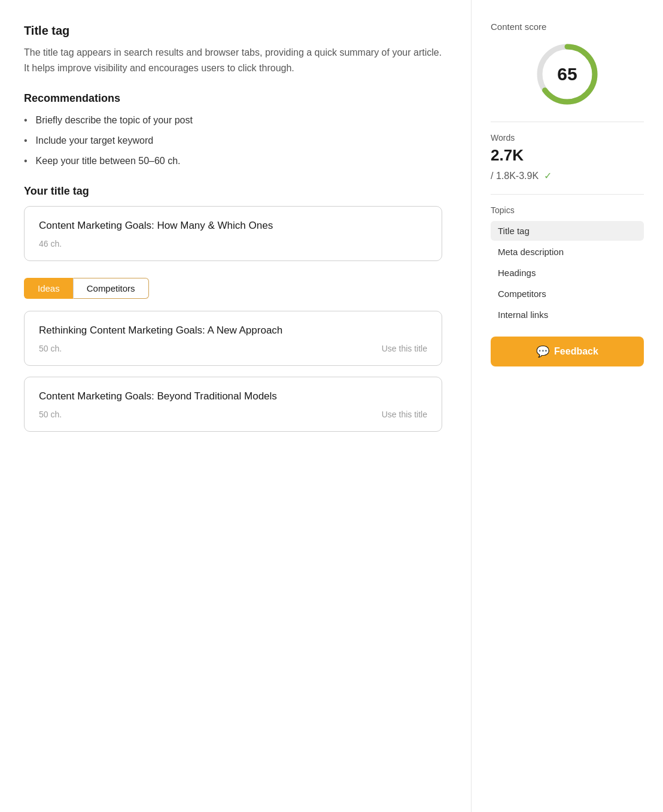 This screenshot has width=663, height=812. Describe the element at coordinates (567, 293) in the screenshot. I see `topic-competitors: Competitors` at that location.